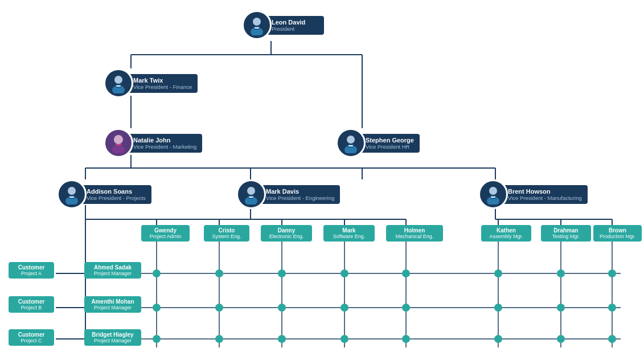  What do you see at coordinates (406, 308) in the screenshot?
I see `dot-r2-holmen` at bounding box center [406, 308].